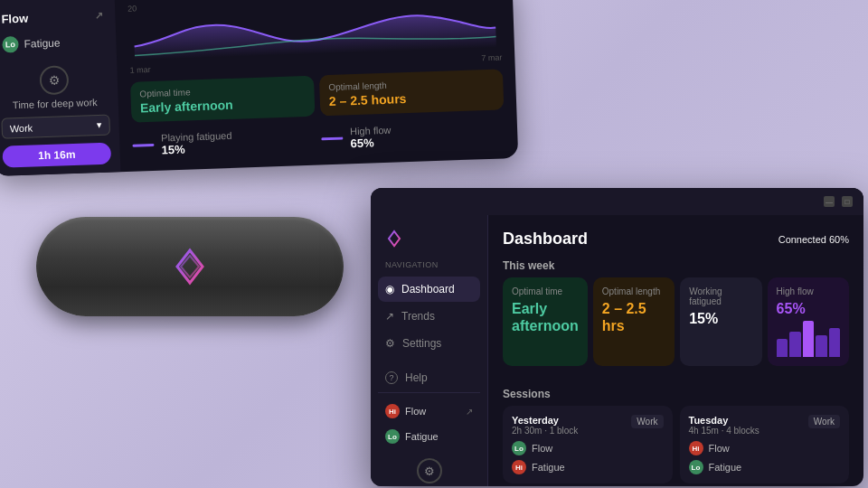  What do you see at coordinates (617, 202) in the screenshot?
I see `app-titlebar: — □` at bounding box center [617, 202].